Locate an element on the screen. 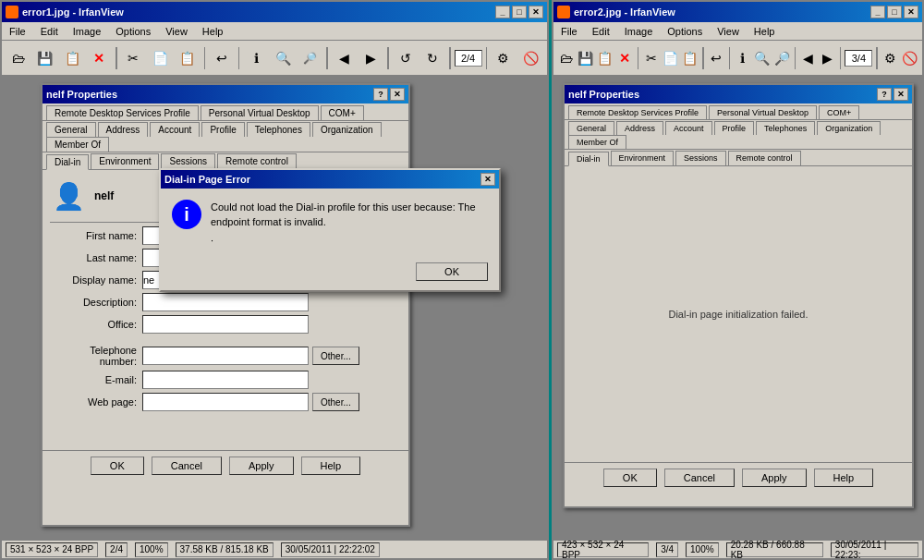 This screenshot has height=560, width=924. tab-pvd-1: Personal Virtual Desktop is located at coordinates (260, 113).